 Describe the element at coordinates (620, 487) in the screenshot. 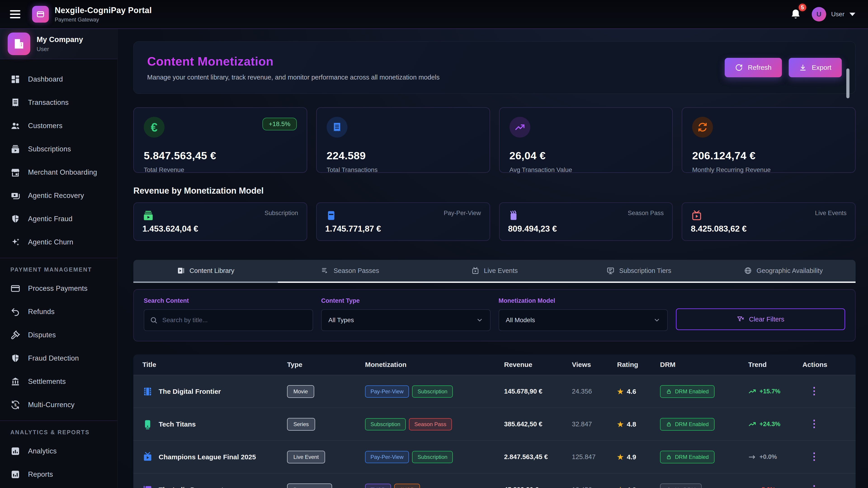

I see `star-icon: ★` at that location.